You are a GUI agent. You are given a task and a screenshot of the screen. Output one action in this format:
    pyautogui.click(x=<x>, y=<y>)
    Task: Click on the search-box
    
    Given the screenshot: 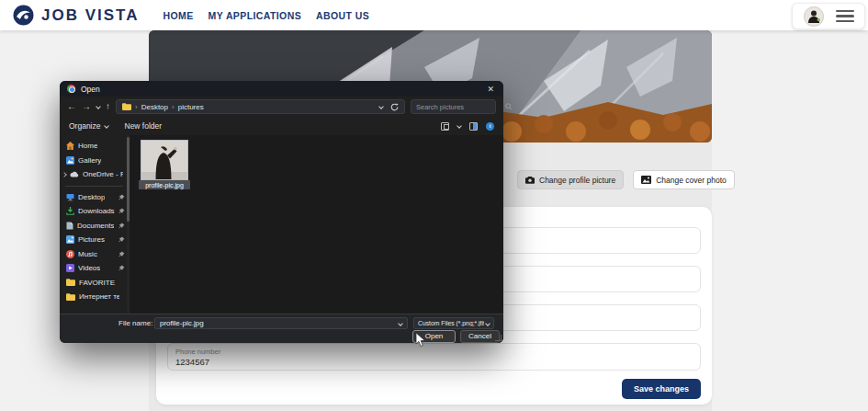 What is the action you would take?
    pyautogui.click(x=454, y=107)
    